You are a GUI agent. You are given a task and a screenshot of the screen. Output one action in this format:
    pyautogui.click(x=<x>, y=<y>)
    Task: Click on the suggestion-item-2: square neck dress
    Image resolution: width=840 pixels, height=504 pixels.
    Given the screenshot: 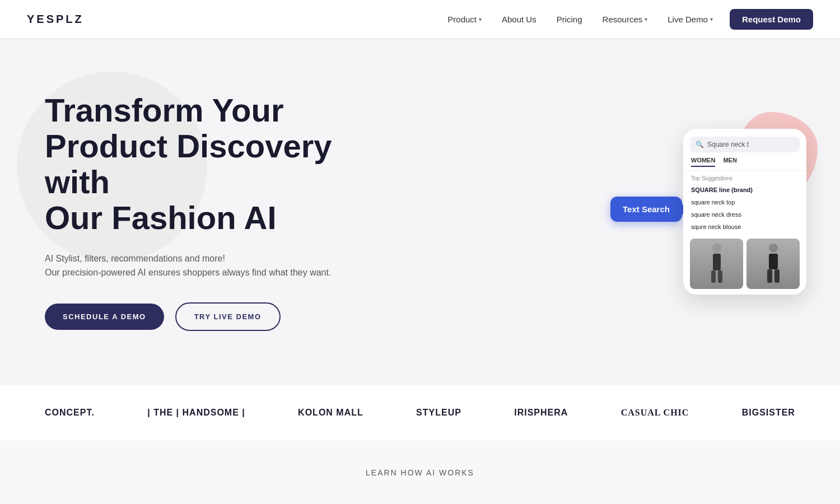 What is the action you would take?
    pyautogui.click(x=745, y=214)
    